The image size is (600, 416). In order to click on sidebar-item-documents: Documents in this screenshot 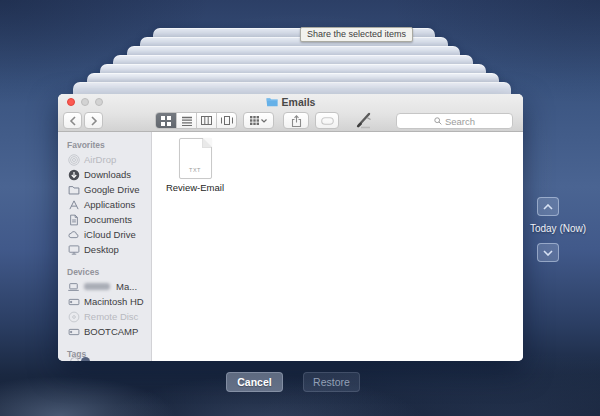, I will do `click(104, 220)`.